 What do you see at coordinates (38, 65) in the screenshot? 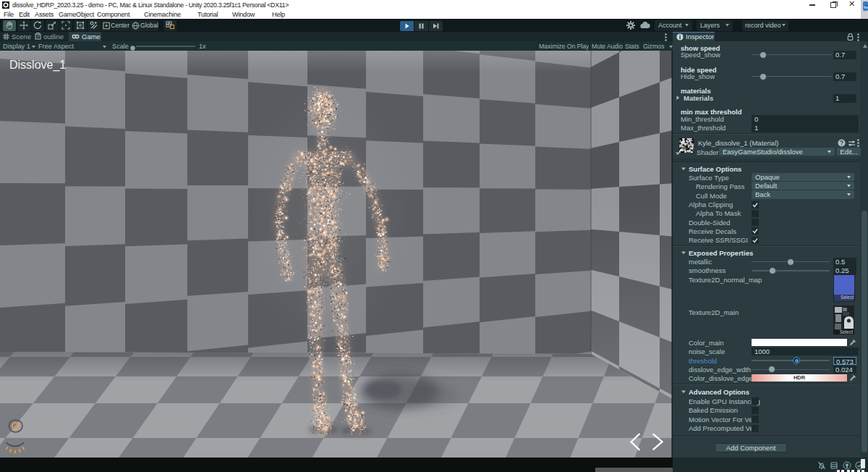
I see `svg-text: Disslove_1` at bounding box center [38, 65].